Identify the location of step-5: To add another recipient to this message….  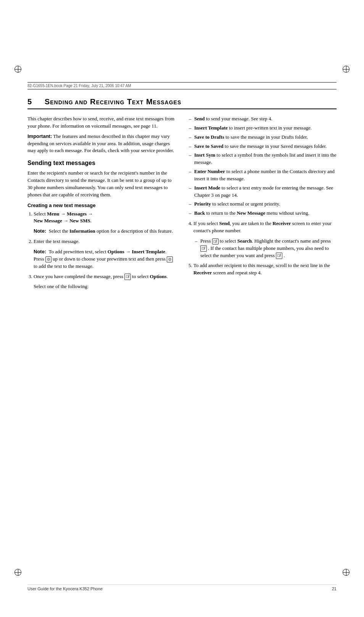
(265, 269).